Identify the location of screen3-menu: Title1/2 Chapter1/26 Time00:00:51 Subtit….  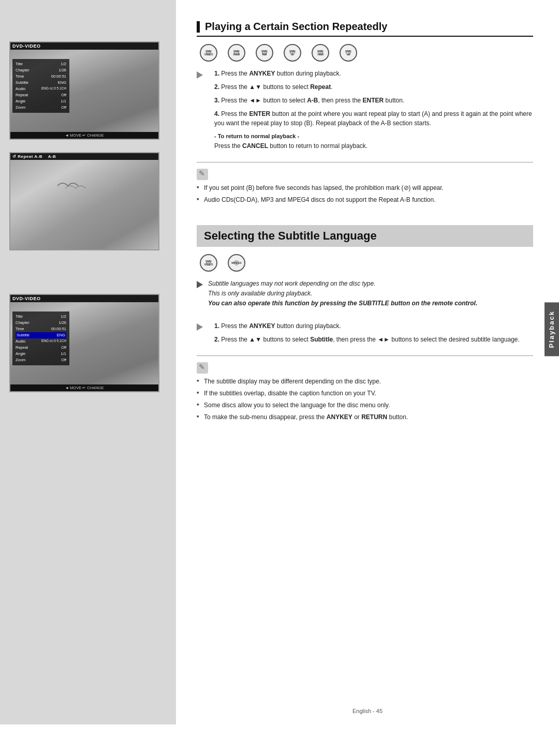
(41, 338).